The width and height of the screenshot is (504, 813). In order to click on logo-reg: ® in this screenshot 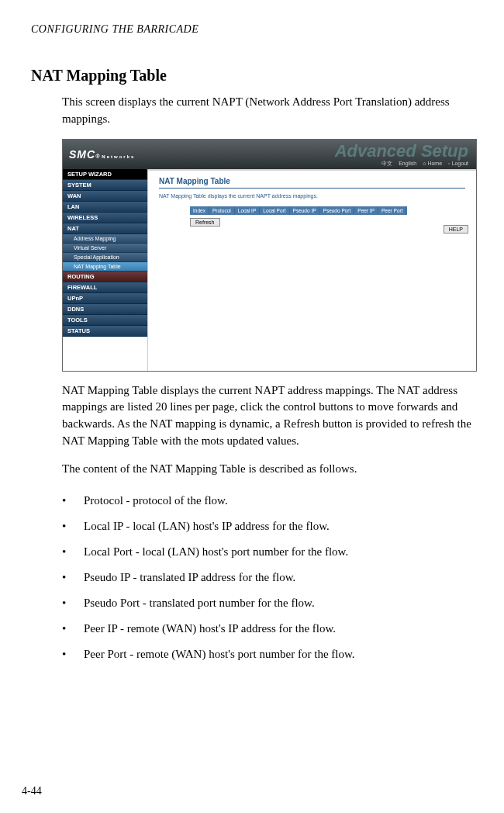, I will do `click(98, 157)`.